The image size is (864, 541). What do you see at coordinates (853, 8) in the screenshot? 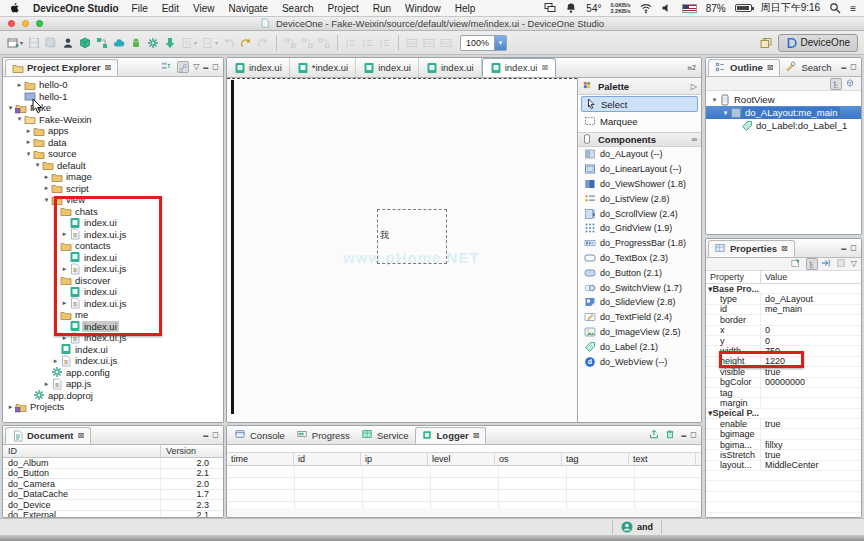
I see `notification-center-icon: ≡` at bounding box center [853, 8].